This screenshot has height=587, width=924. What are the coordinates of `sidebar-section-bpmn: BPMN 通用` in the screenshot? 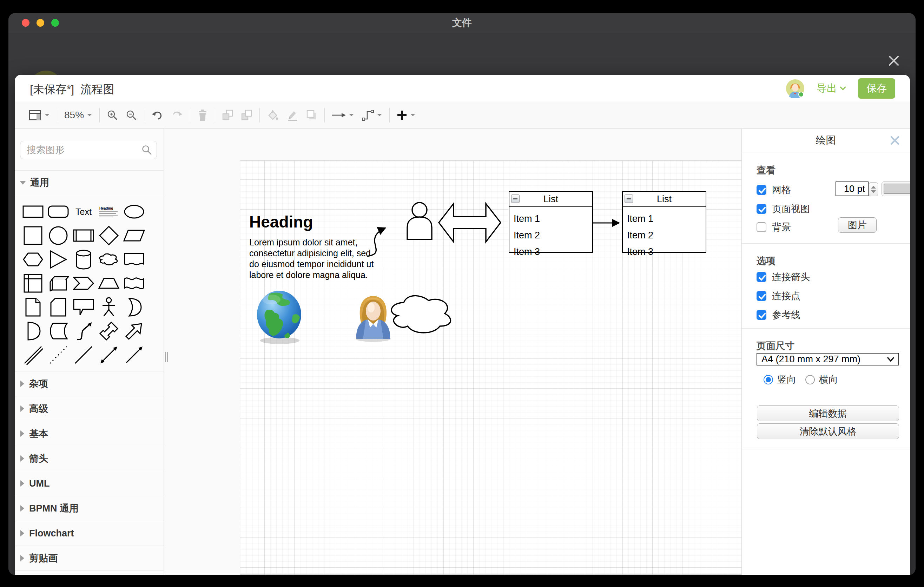 It's located at (89, 508).